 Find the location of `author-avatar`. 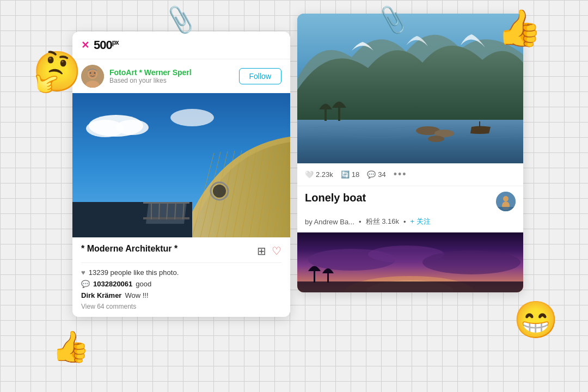

author-avatar is located at coordinates (506, 201).